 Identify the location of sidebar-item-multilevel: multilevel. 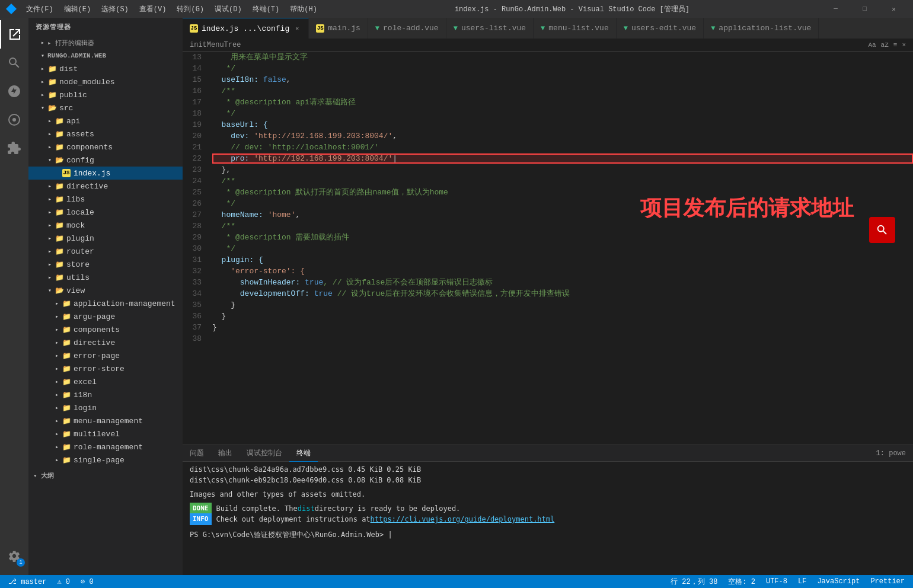
(106, 434).